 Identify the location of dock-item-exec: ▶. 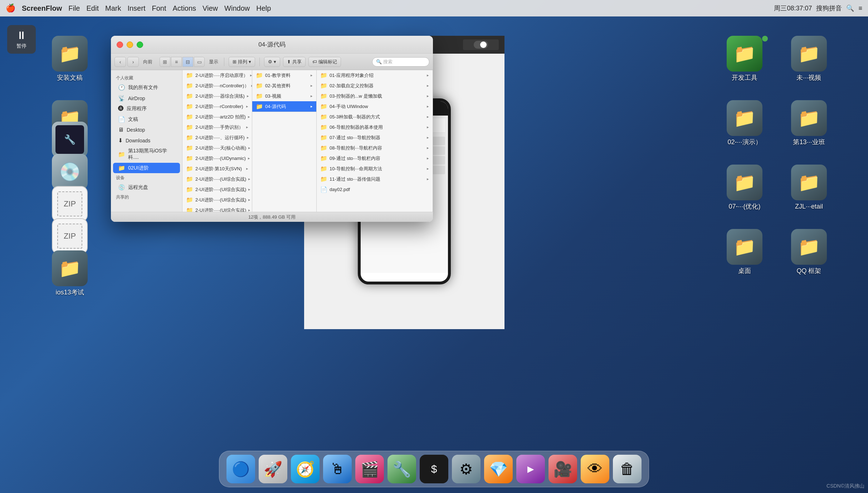
(531, 469).